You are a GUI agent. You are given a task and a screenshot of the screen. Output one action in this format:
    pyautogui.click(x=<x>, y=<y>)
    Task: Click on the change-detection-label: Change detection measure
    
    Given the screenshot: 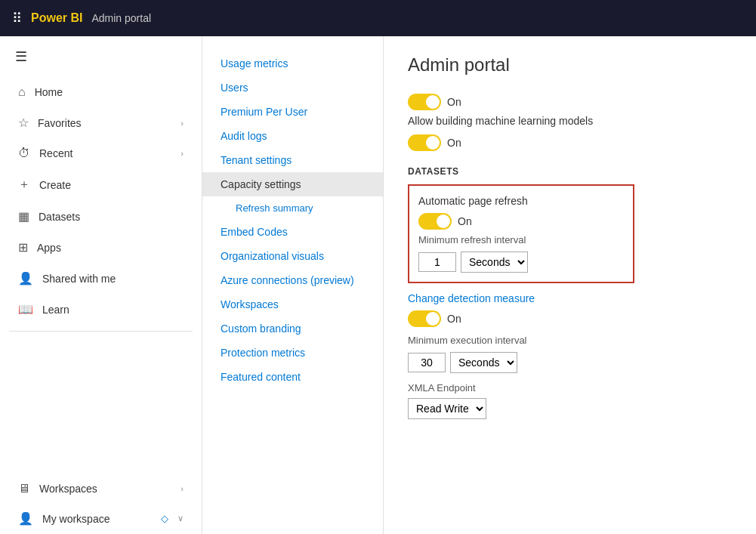 What is the action you would take?
    pyautogui.click(x=569, y=298)
    